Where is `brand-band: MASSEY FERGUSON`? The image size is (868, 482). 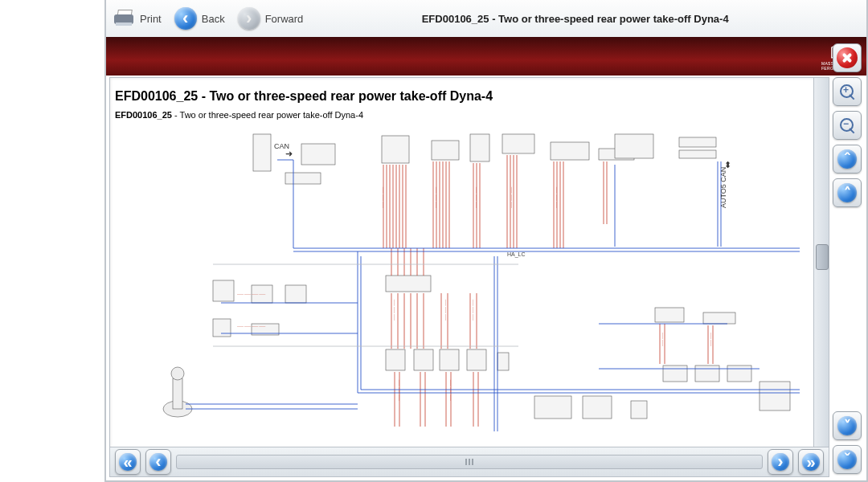 brand-band: MASSEY FERGUSON is located at coordinates (486, 56).